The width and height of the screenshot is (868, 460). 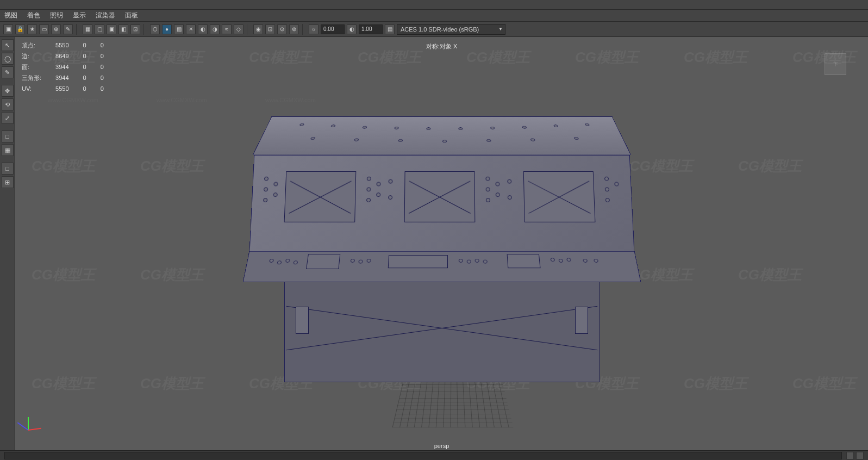 I want to click on xray-icon: ⊡, so click(x=270, y=29).